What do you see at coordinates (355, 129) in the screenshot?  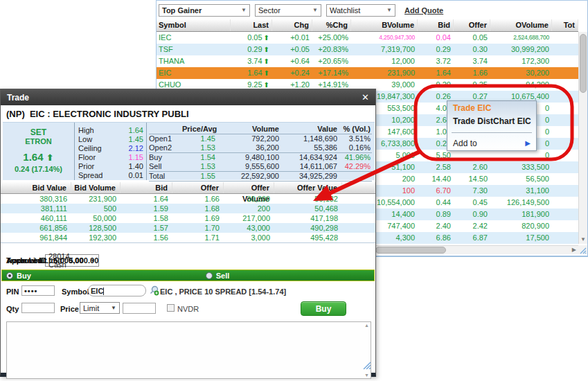 I see `breakdown-column-header: % (Vol.)` at bounding box center [355, 129].